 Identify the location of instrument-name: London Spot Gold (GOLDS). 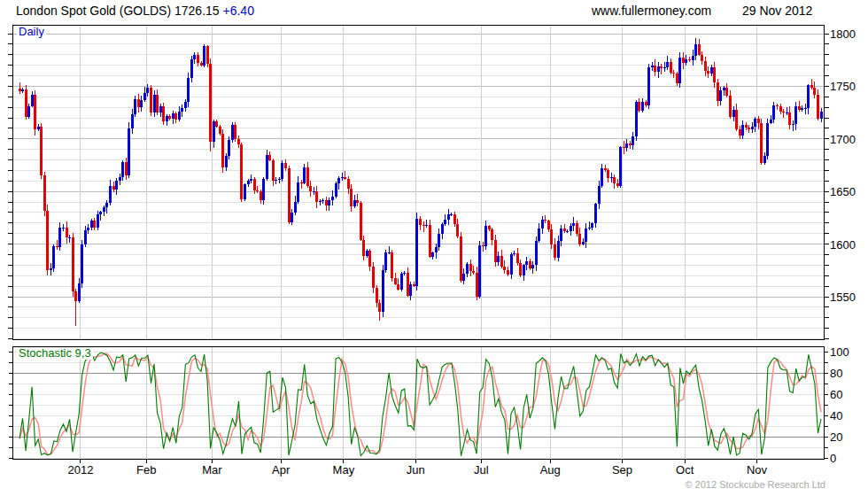
(94, 11).